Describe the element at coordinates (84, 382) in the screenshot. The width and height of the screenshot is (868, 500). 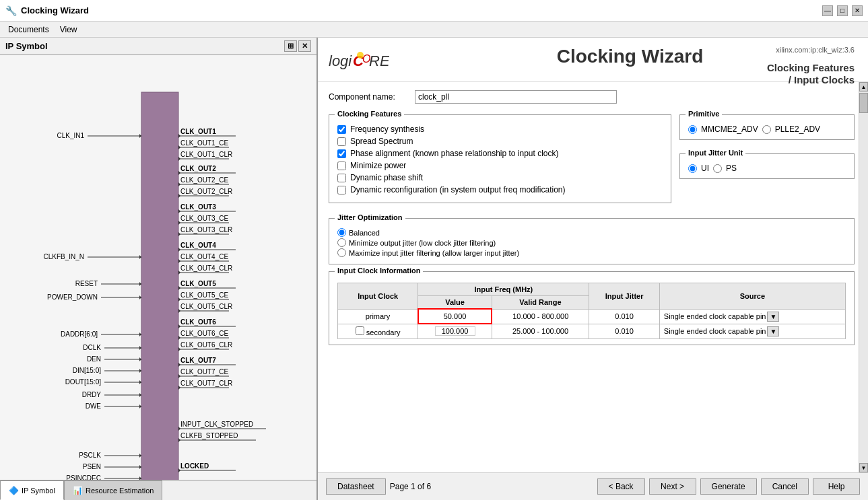
I see `svg-text: DOUT[15:0]` at that location.